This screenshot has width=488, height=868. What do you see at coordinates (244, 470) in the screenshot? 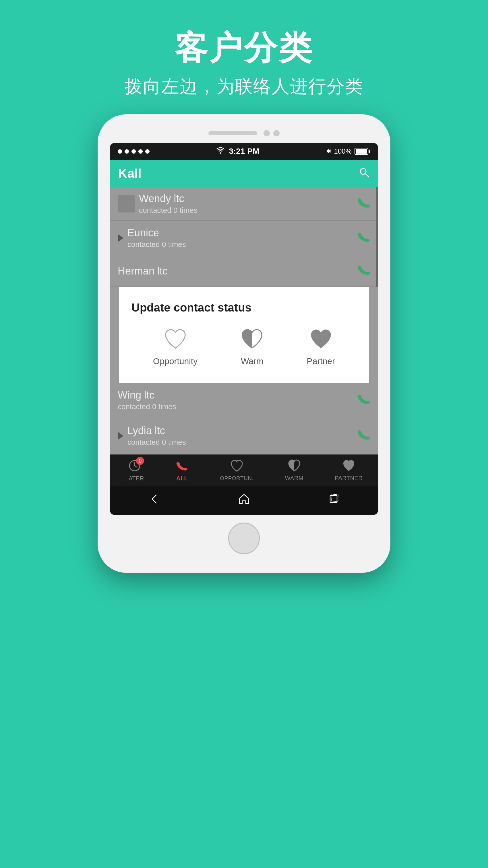
I see `bottom-nav: 0 LATER ALL` at bounding box center [244, 470].